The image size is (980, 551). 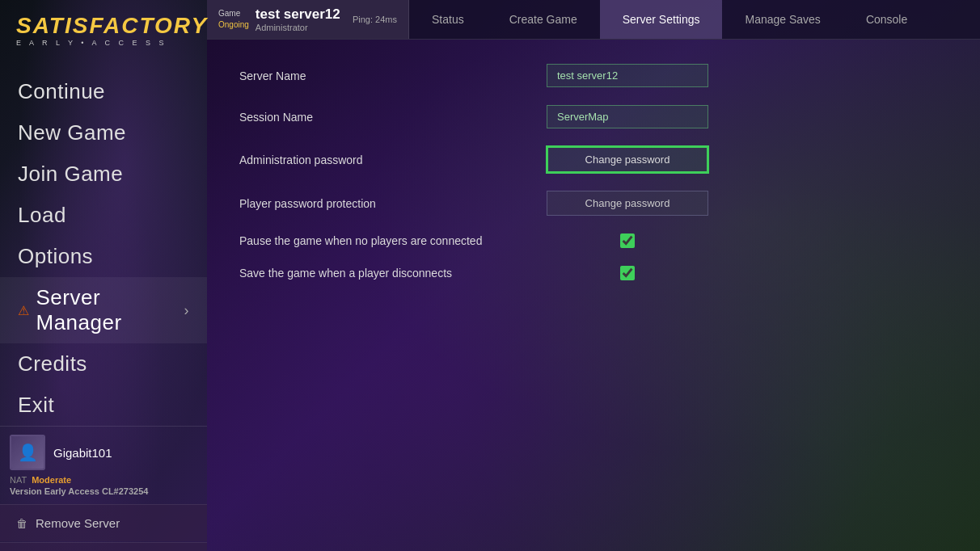 What do you see at coordinates (385, 160) in the screenshot?
I see `setting-label-admin-password: Administration password` at bounding box center [385, 160].